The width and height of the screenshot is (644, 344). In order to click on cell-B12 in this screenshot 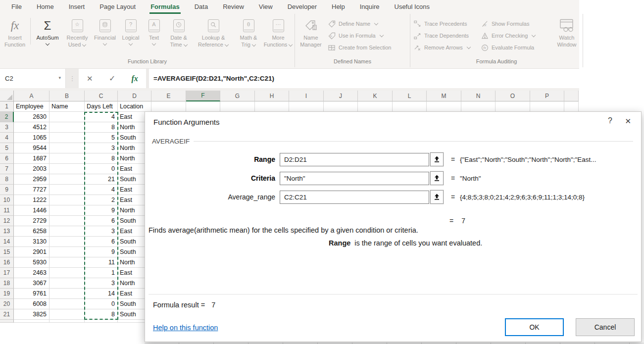, I will do `click(67, 221)`.